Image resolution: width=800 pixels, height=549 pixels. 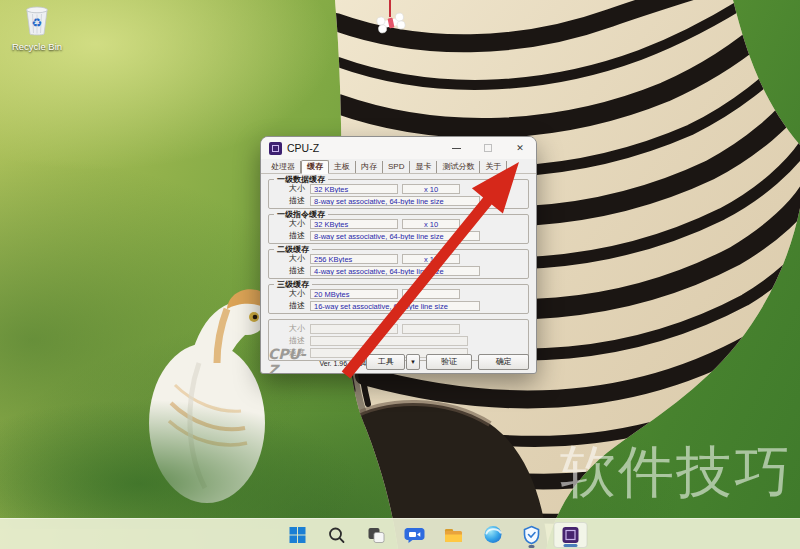 What do you see at coordinates (400, 534) in the screenshot?
I see `taskbar` at bounding box center [400, 534].